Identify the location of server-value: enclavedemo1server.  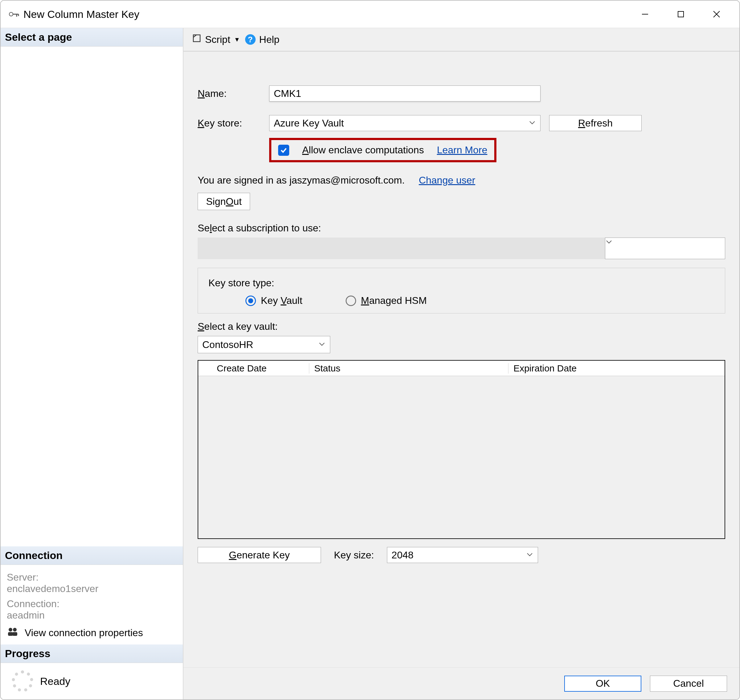
(92, 589).